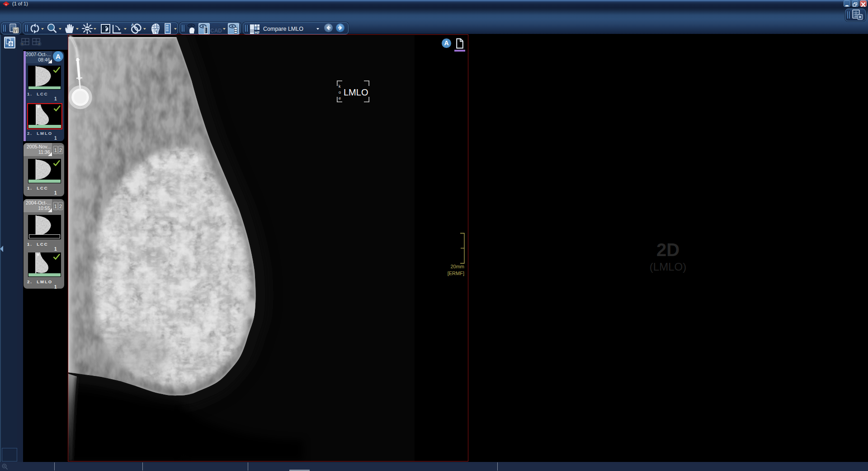 The image size is (868, 471). I want to click on svg-text: LMLO, so click(356, 92).